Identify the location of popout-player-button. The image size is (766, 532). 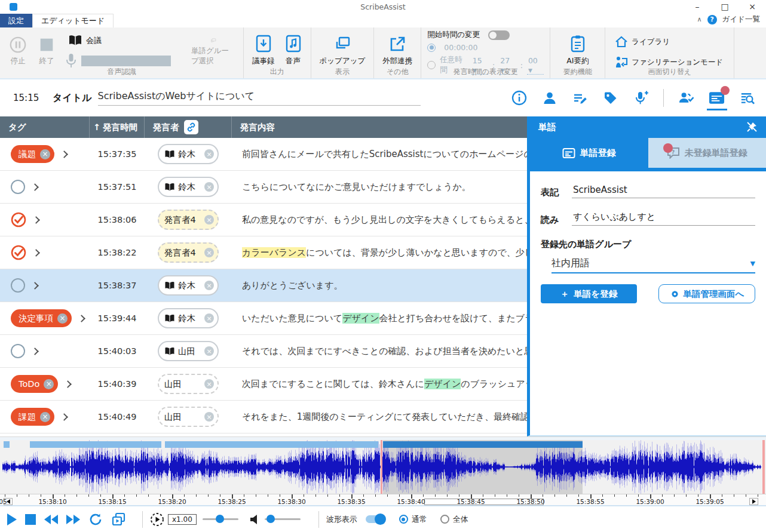
(119, 519).